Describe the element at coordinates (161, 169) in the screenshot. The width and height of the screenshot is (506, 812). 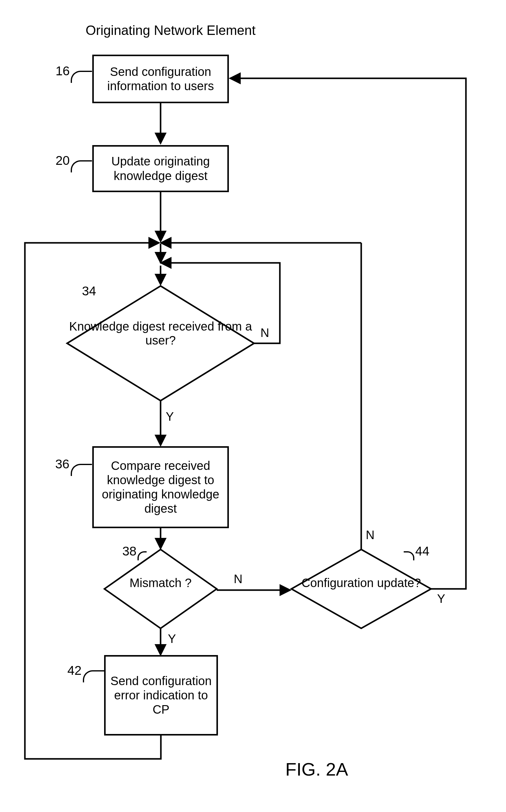
I see `box-text: Update originating knowledge digest` at that location.